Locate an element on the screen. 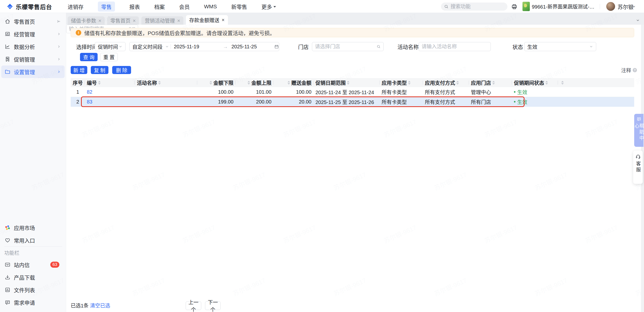 The height and width of the screenshot is (312, 644). avatar is located at coordinates (611, 7).